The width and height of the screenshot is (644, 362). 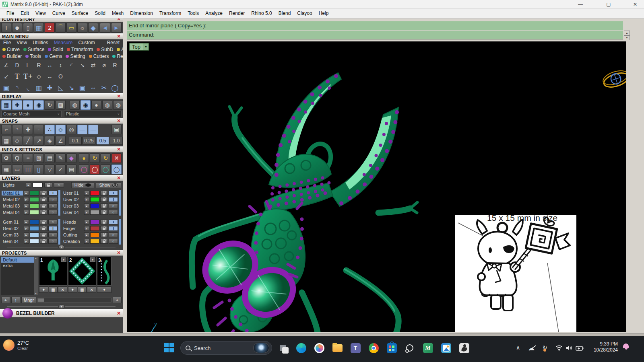 What do you see at coordinates (39, 130) in the screenshot?
I see `midpoint-snap-icon: ·` at bounding box center [39, 130].